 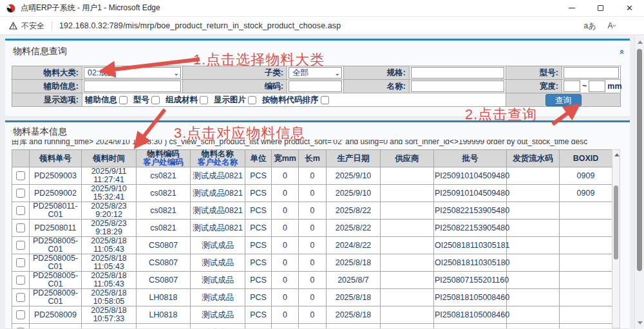 What do you see at coordinates (48, 73) in the screenshot?
I see `material-category-label: 物料大类:` at bounding box center [48, 73].